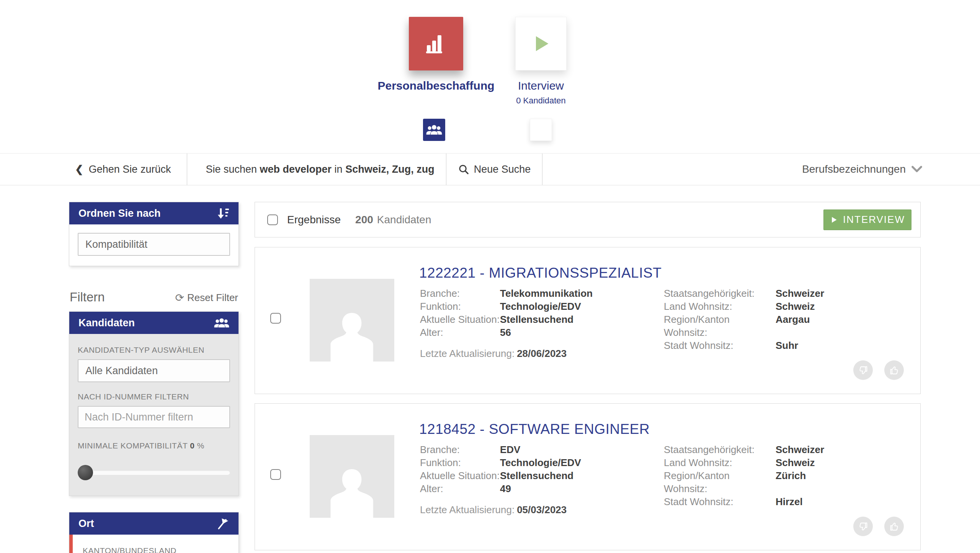 Image resolution: width=980 pixels, height=553 pixels. I want to click on results-count: 200Kandidaten, so click(393, 220).